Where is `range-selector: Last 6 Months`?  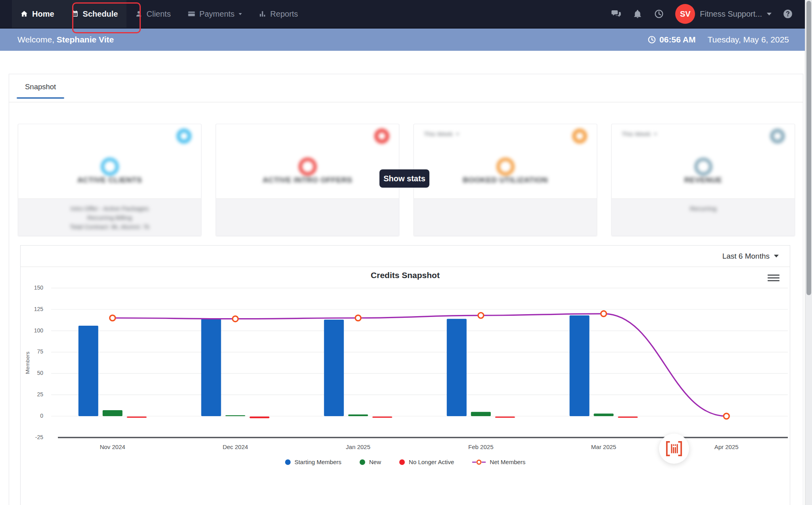 range-selector: Last 6 Months is located at coordinates (751, 256).